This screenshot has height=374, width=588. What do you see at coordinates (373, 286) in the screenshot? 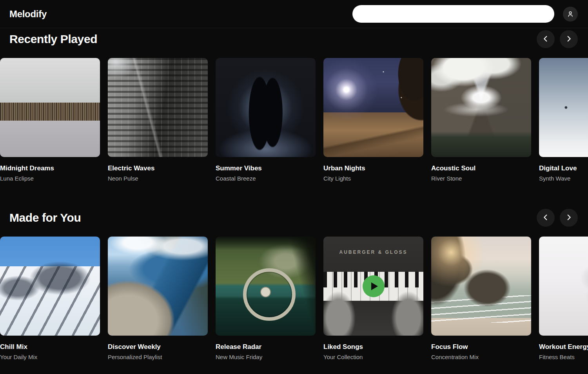
I see `card-art: AUBERGER & GLOSS` at bounding box center [373, 286].